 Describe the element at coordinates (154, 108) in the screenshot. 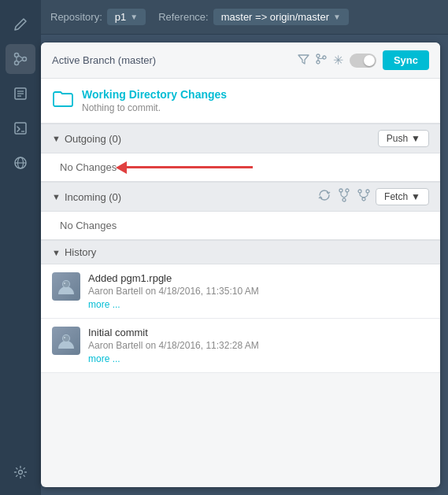

I see `working-dir-subtitle: Nothing to commit.` at that location.